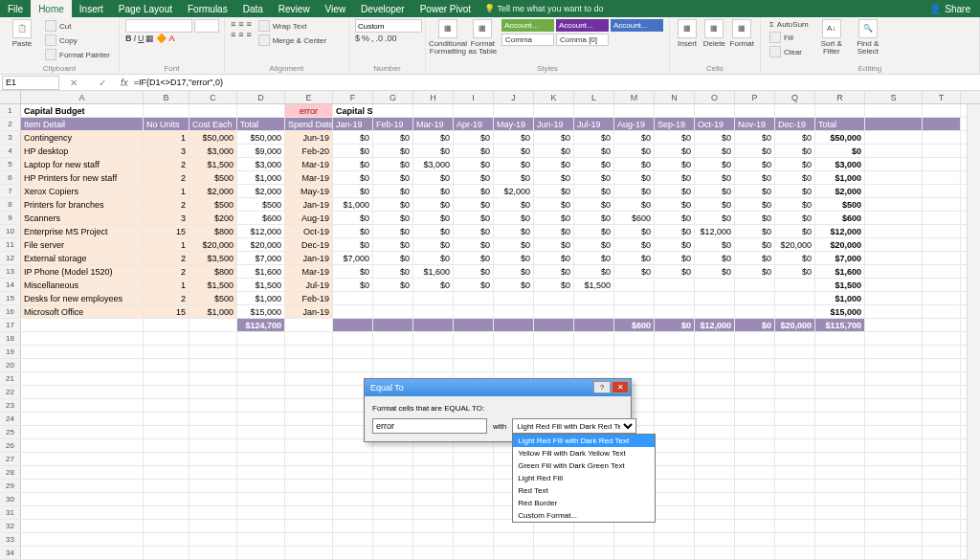  Describe the element at coordinates (207, 26) in the screenshot. I see `font-size-combo` at that location.